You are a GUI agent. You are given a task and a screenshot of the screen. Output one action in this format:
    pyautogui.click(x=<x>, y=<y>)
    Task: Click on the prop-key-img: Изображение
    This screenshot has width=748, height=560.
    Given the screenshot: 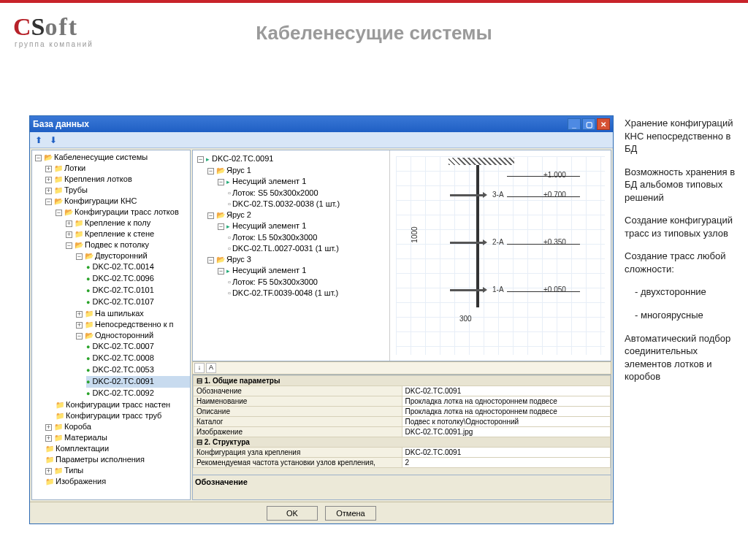 What is the action you would take?
    pyautogui.click(x=298, y=432)
    